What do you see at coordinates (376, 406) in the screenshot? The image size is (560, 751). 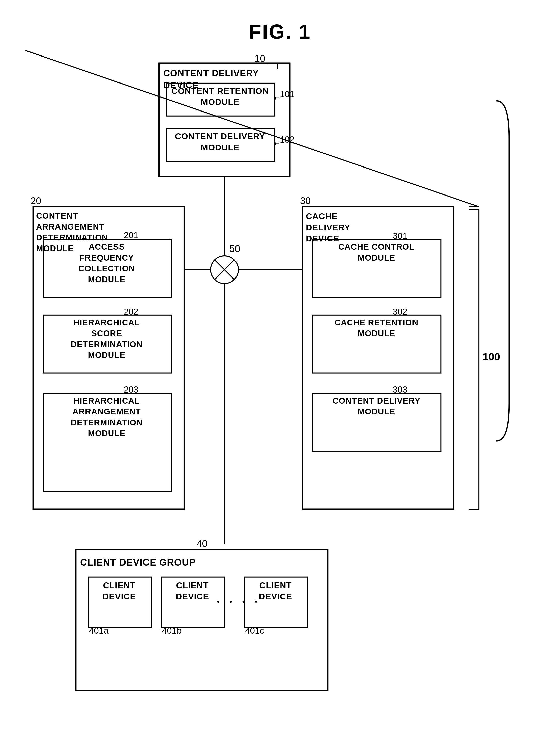 I see `content-delivery-module-30-label: CONTENT DELIVERYMODULE` at bounding box center [376, 406].